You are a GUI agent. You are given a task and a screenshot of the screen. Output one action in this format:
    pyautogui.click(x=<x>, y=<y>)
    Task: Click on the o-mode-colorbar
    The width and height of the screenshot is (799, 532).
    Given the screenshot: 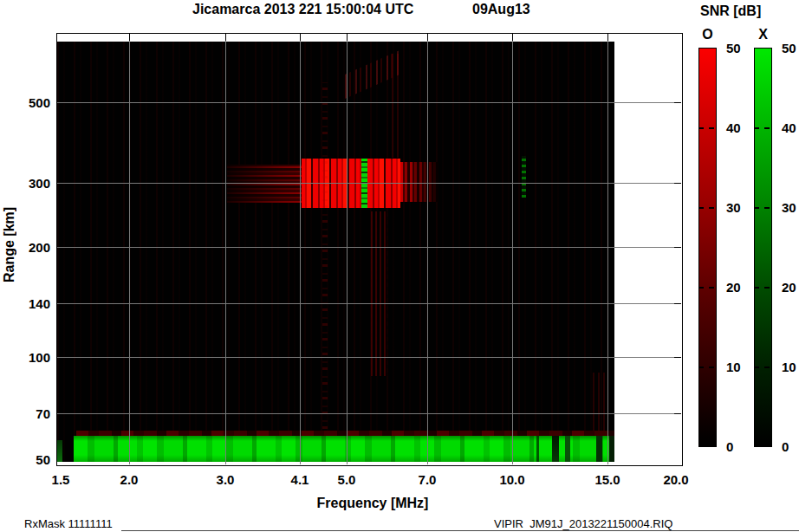 What is the action you would take?
    pyautogui.click(x=707, y=248)
    